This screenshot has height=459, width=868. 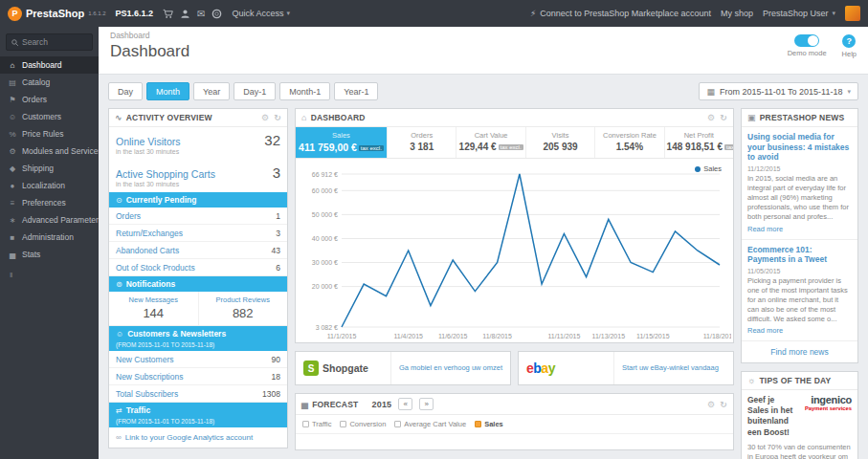 What do you see at coordinates (216, 13) in the screenshot?
I see `support-icon` at bounding box center [216, 13].